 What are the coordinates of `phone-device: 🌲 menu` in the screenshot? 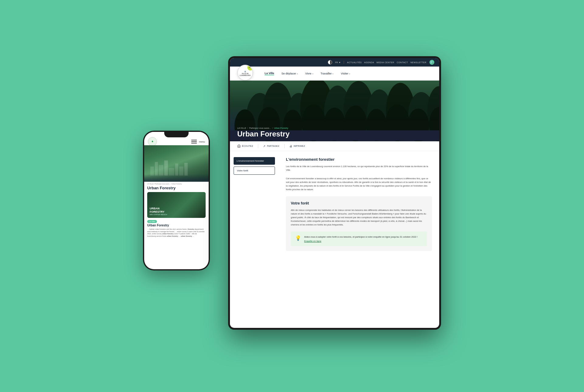 It's located at (176, 201).